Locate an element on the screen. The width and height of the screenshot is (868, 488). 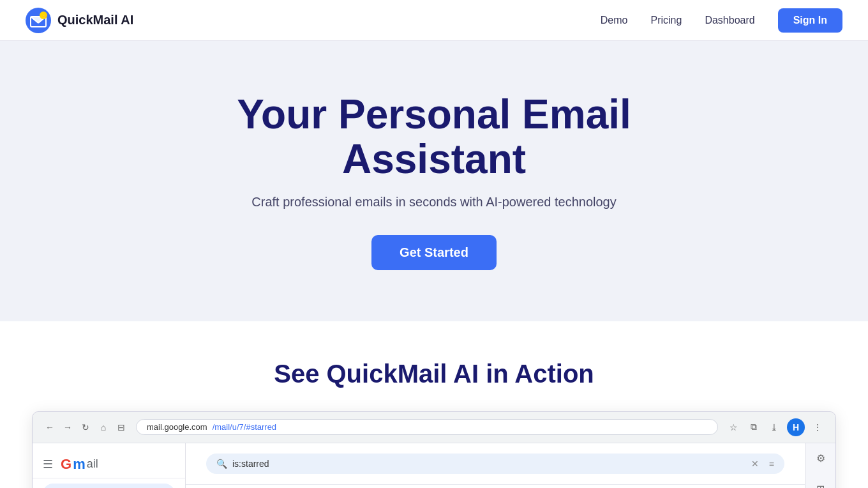
gmail-logo-icon: G m ail is located at coordinates (79, 464).